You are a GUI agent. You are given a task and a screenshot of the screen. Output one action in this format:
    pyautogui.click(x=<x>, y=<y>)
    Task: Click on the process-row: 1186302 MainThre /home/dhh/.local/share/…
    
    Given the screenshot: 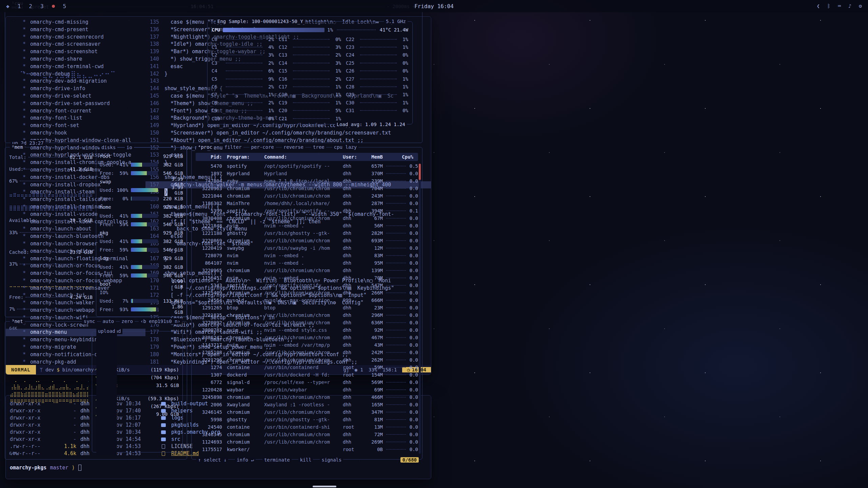 What is the action you would take?
    pyautogui.click(x=307, y=203)
    